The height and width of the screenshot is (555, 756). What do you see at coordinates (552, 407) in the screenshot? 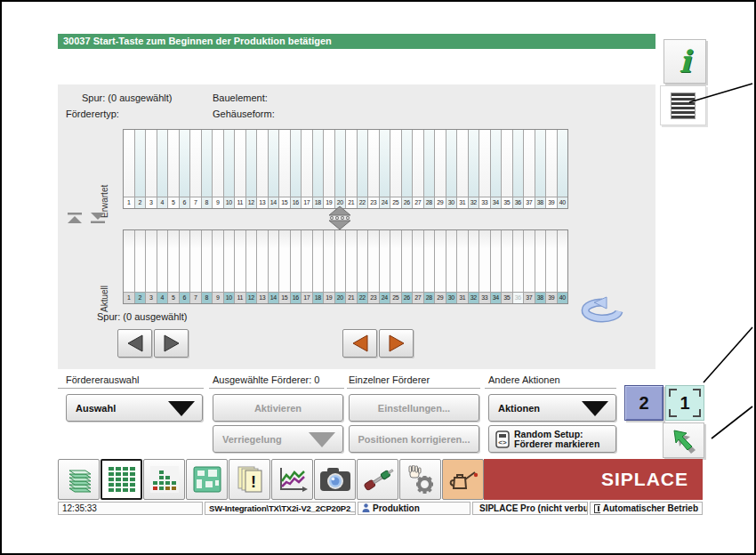
I see `aktionen-dropdown: Aktionen` at bounding box center [552, 407].